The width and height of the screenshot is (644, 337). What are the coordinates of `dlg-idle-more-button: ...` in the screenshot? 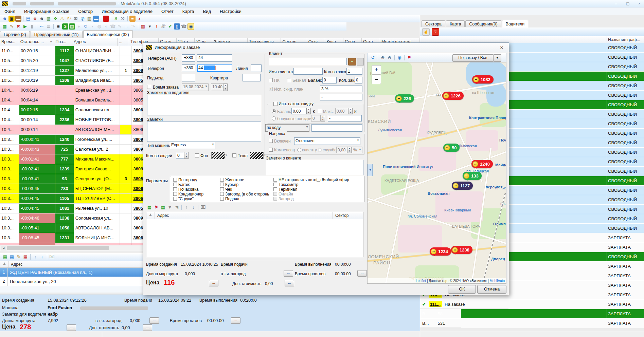 It's located at (362, 274).